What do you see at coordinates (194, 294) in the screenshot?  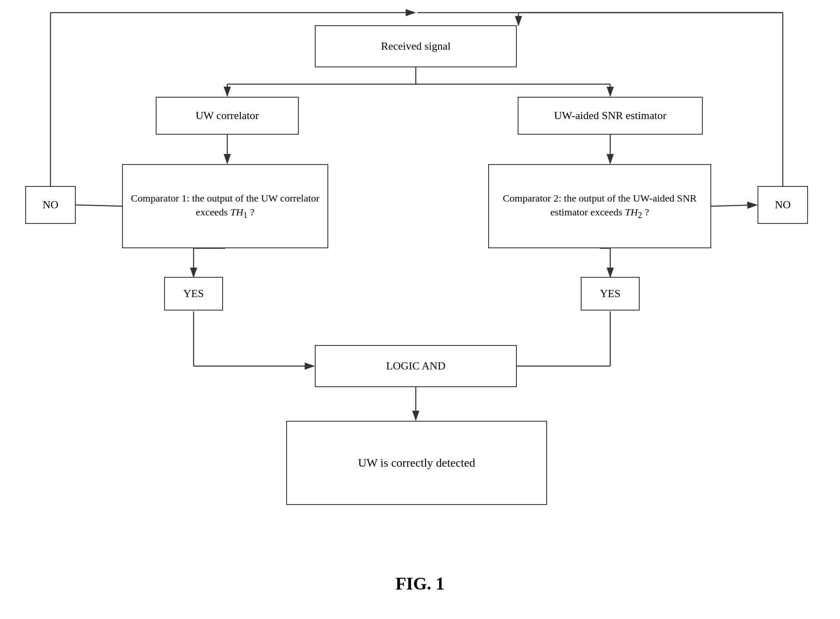 I see `yes-left-box: YES` at bounding box center [194, 294].